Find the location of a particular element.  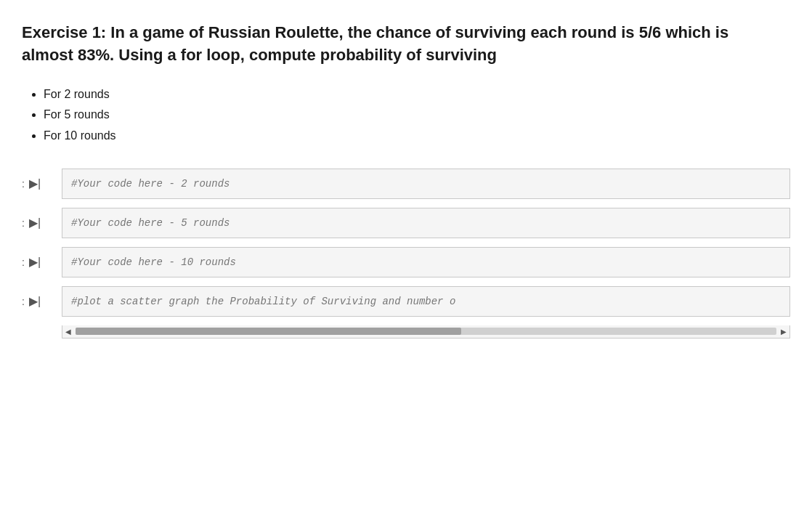

scroll-right-arrow: ▶ is located at coordinates (784, 331).